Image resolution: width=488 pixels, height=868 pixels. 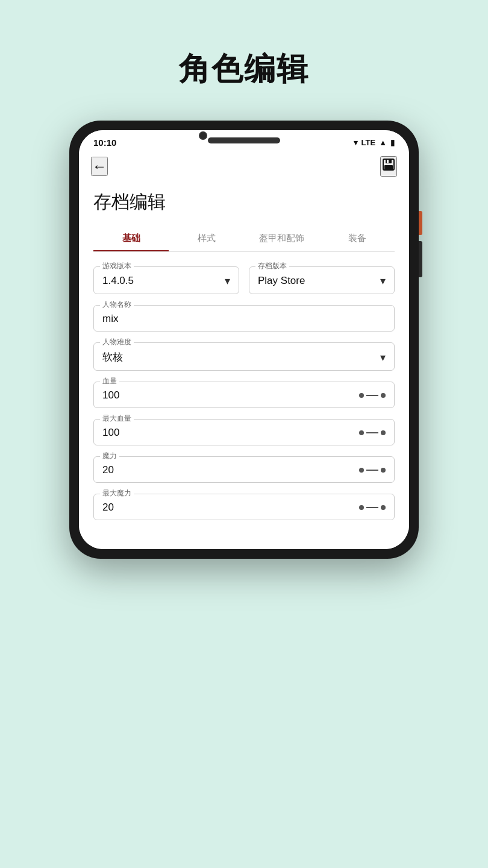 I want to click on game-version-field: 游戏版本 1.4.0.5 ▾, so click(x=166, y=280).